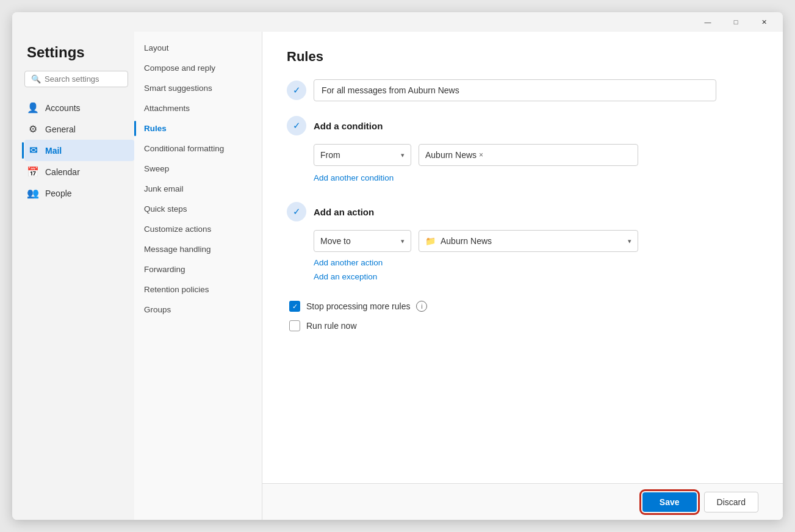  What do you see at coordinates (764, 22) in the screenshot?
I see `close-button: ✕` at bounding box center [764, 22].